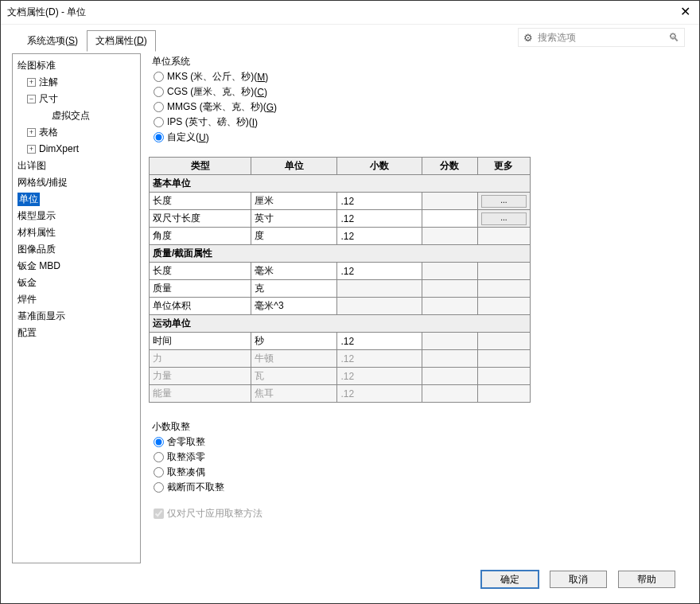  Describe the element at coordinates (647, 579) in the screenshot. I see `help-button: 帮助` at that location.